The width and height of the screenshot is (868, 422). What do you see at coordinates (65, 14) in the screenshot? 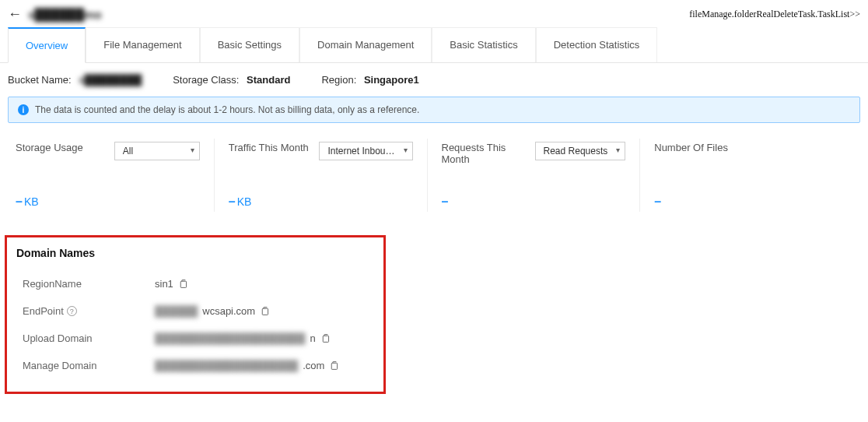
I see `page-title: s██████mo` at bounding box center [65, 14].